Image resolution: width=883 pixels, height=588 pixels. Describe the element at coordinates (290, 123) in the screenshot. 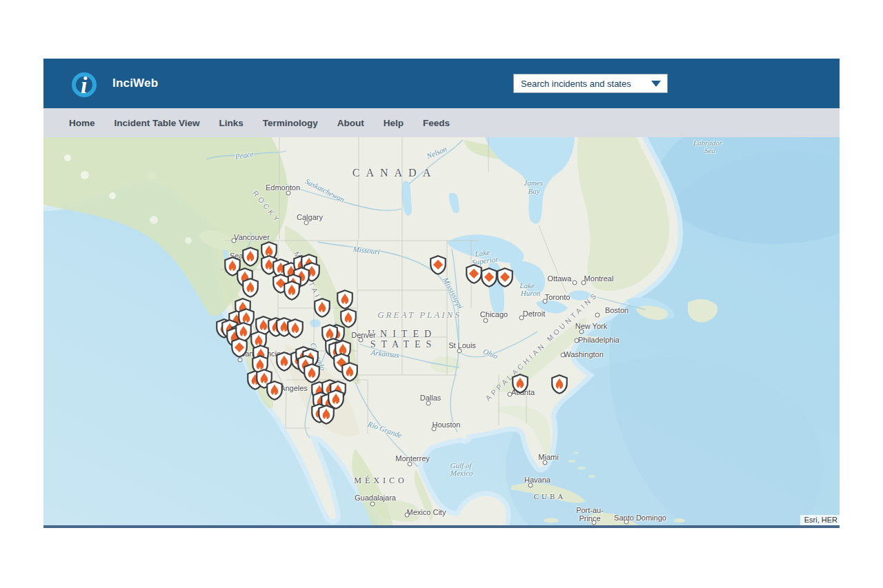

I see `nav-item-terminology: Terminology` at that location.